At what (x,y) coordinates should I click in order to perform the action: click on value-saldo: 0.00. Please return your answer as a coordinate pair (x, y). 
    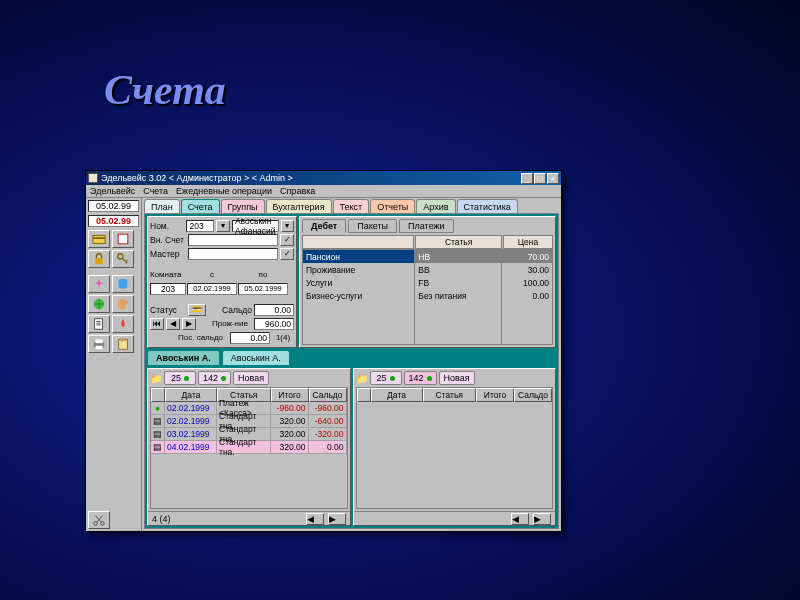
    Looking at the image, I should click on (274, 310).